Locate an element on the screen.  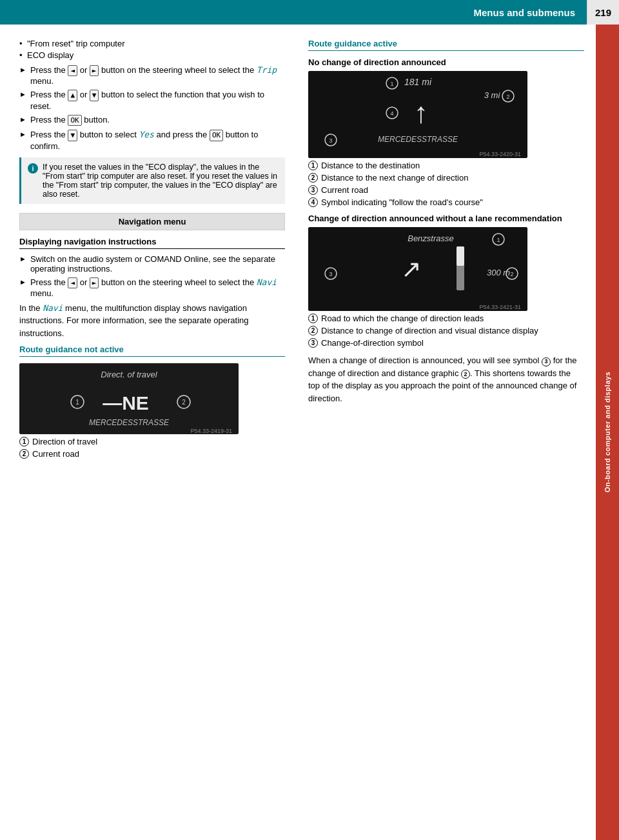
inline-badge-2: 2 is located at coordinates (466, 374).